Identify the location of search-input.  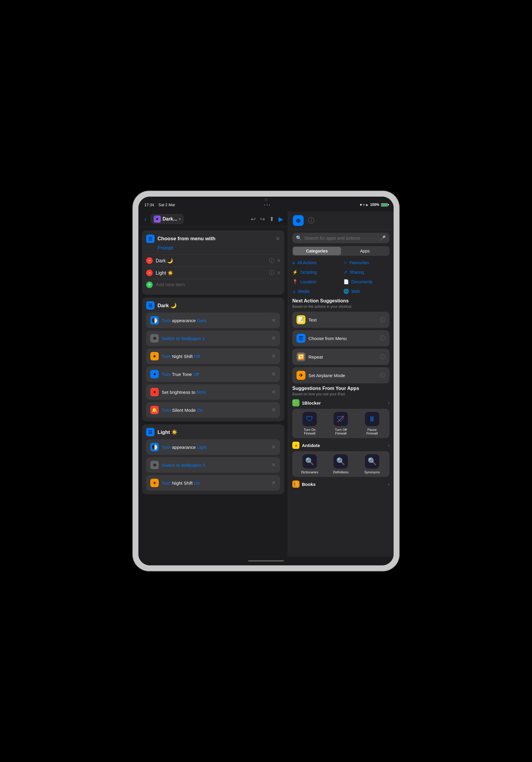
(341, 238).